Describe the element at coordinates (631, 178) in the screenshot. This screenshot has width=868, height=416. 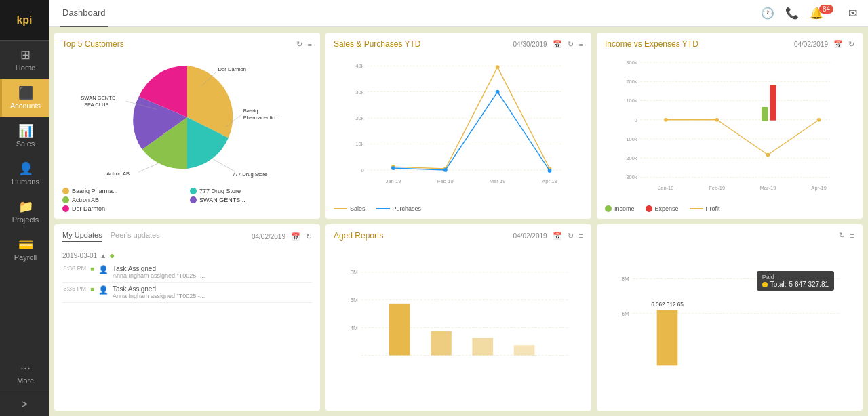
I see `svg-text: -300k` at that location.